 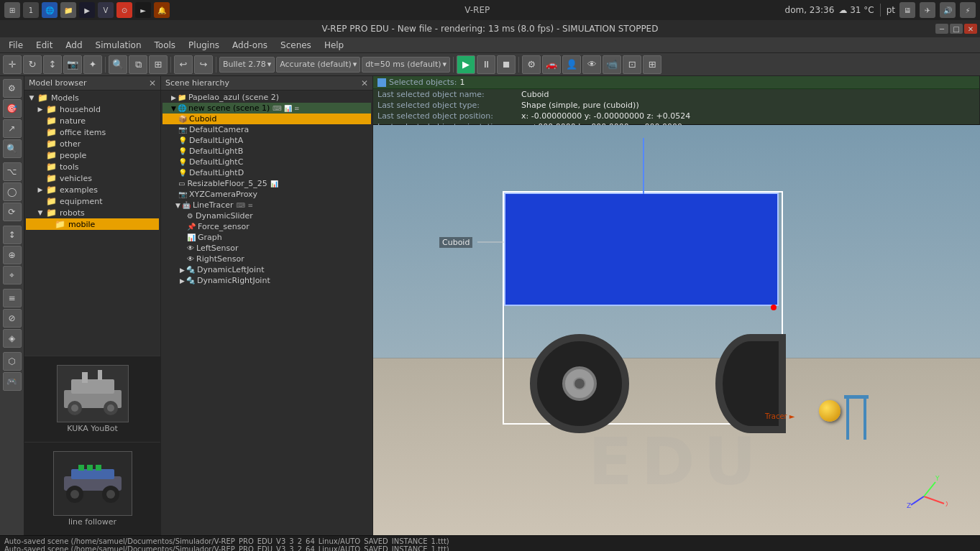 What do you see at coordinates (365, 83) in the screenshot?
I see `scene-hierarchy-close-button: ✕` at bounding box center [365, 83].